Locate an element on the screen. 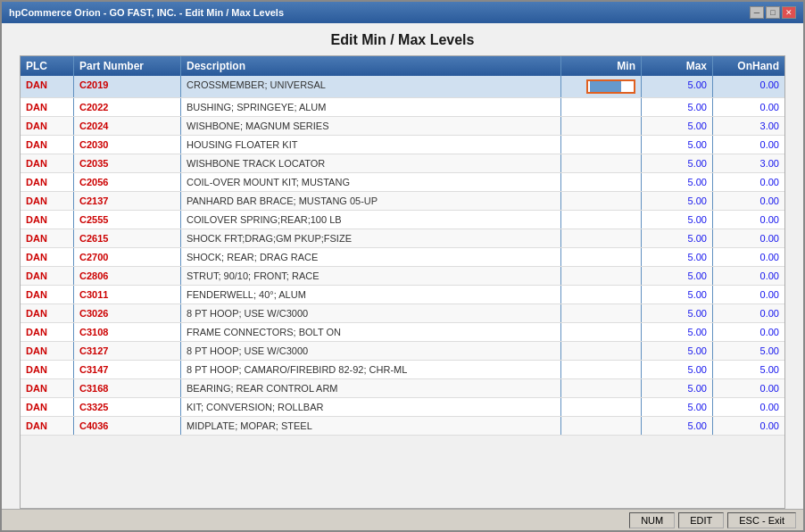  table-header: PLC Part Number Description Min Max OnHa… is located at coordinates (402, 66).